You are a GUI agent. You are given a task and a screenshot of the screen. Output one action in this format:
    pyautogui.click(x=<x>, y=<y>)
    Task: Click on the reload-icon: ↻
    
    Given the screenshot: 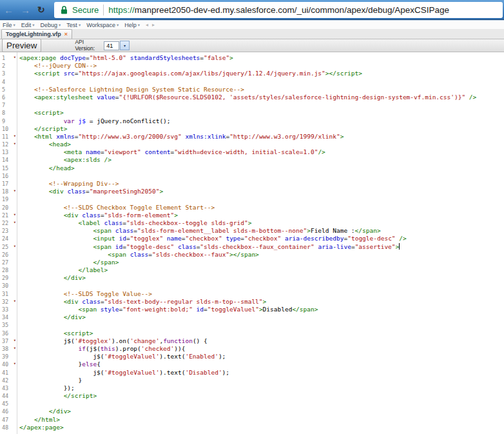 What is the action you would take?
    pyautogui.click(x=41, y=10)
    